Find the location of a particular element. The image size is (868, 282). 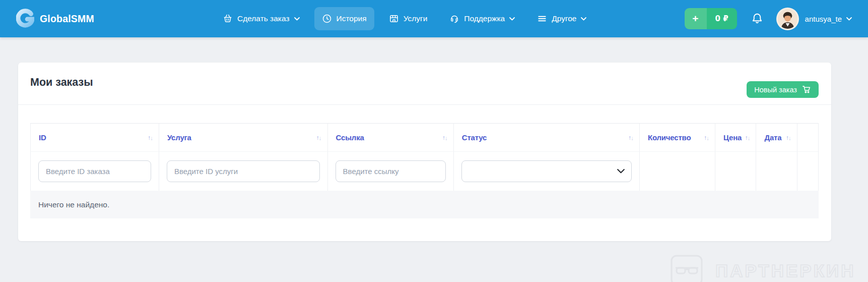

nav-item-create-order: Сделать заказ is located at coordinates (261, 19).